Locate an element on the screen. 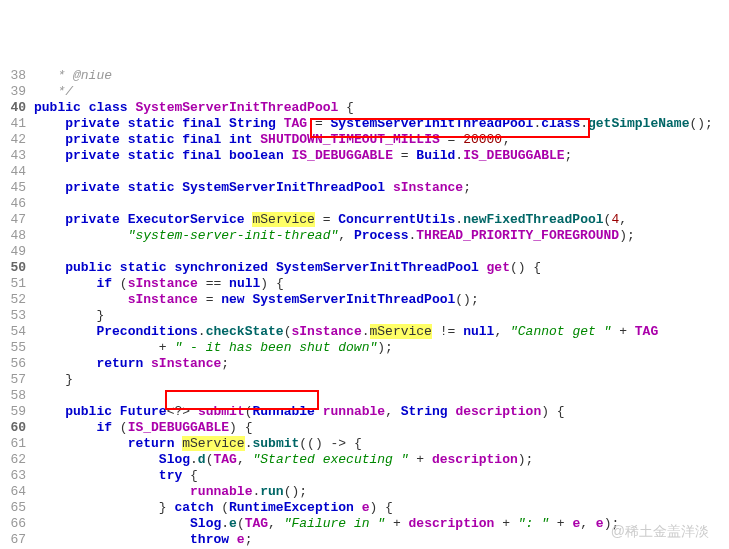 The image size is (729, 549). line-number: 43 is located at coordinates (17, 156).